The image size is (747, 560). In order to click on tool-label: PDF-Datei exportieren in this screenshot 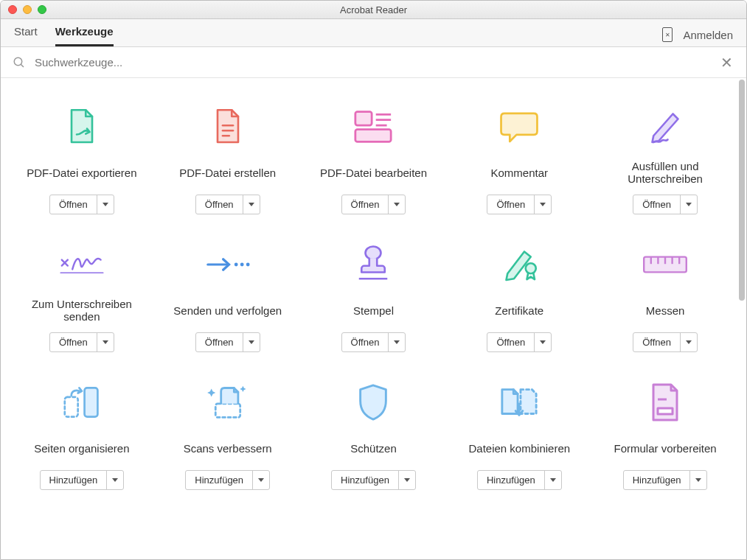, I will do `click(81, 172)`.